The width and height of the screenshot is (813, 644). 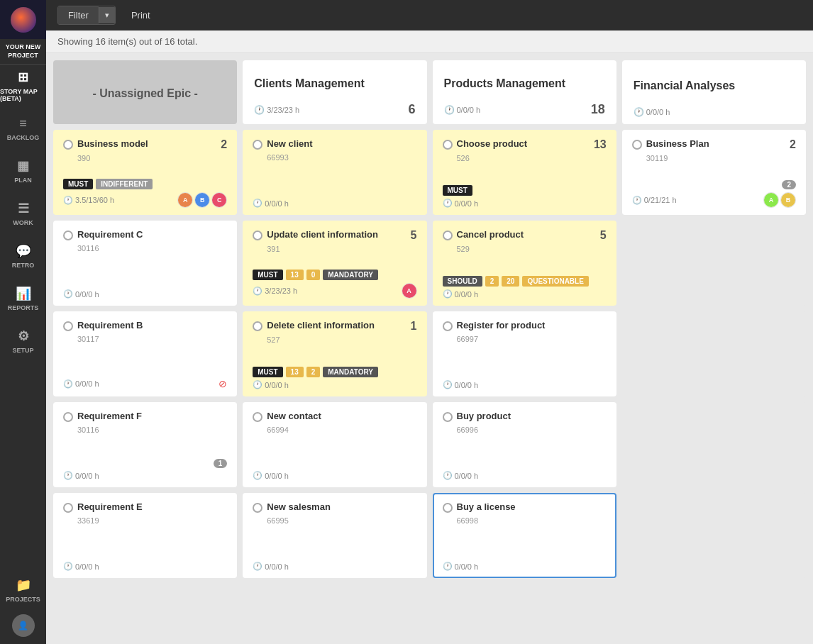 What do you see at coordinates (23, 20) in the screenshot?
I see `app-logo` at bounding box center [23, 20].